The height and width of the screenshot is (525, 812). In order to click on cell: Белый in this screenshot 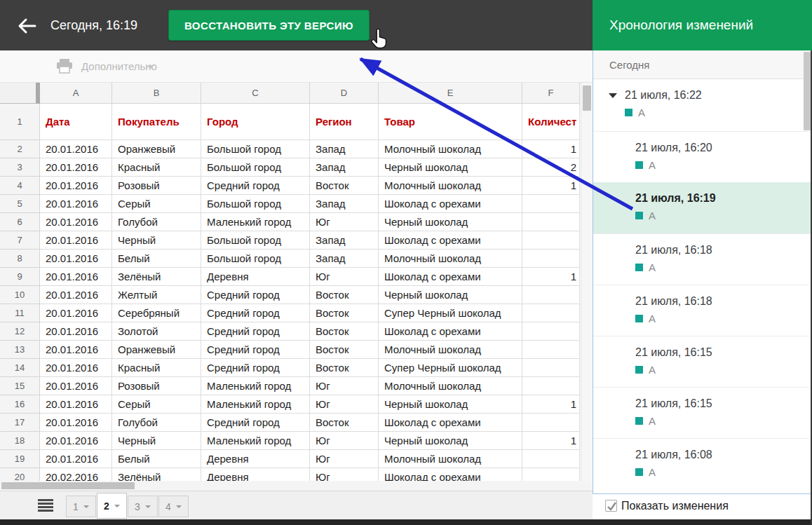, I will do `click(157, 459)`.